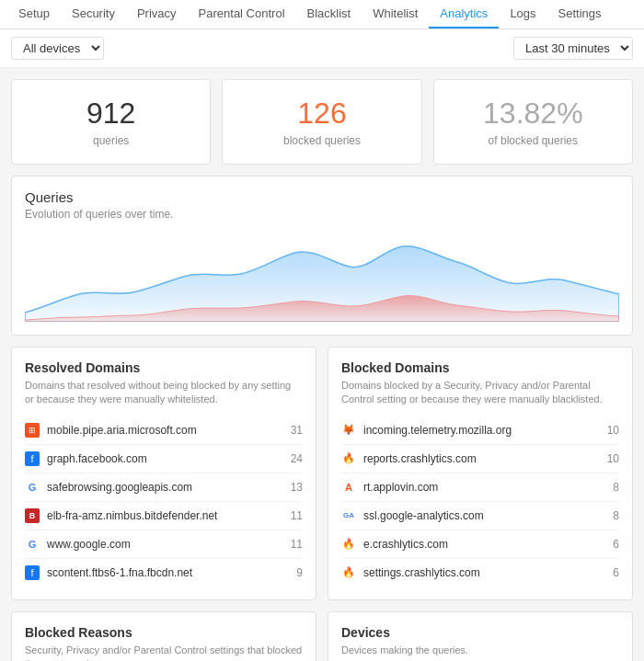  What do you see at coordinates (349, 487) in the screenshot?
I see `a-icon: A` at bounding box center [349, 487].